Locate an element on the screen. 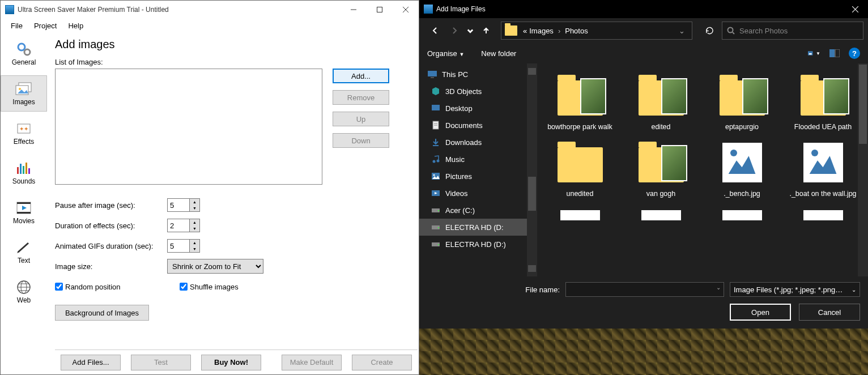  tree-item-label: Acer (C:) is located at coordinates (460, 211).